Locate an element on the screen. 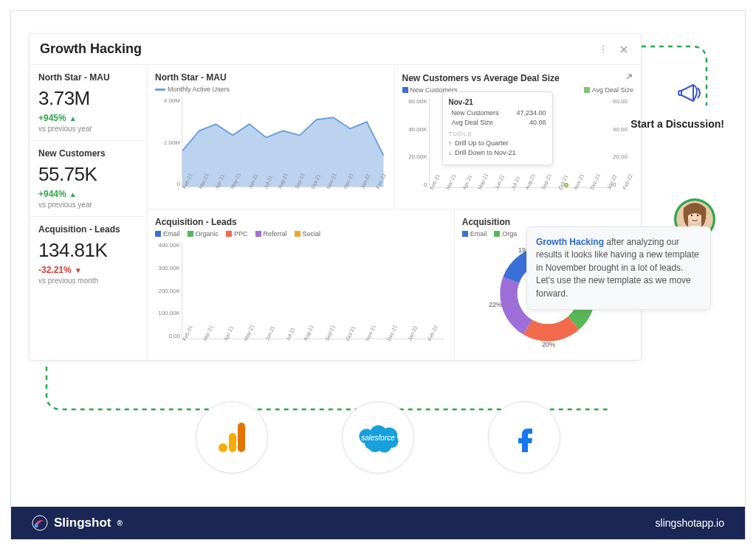 The width and height of the screenshot is (756, 551). discussion-cta: Start a Discussion! is located at coordinates (678, 124).